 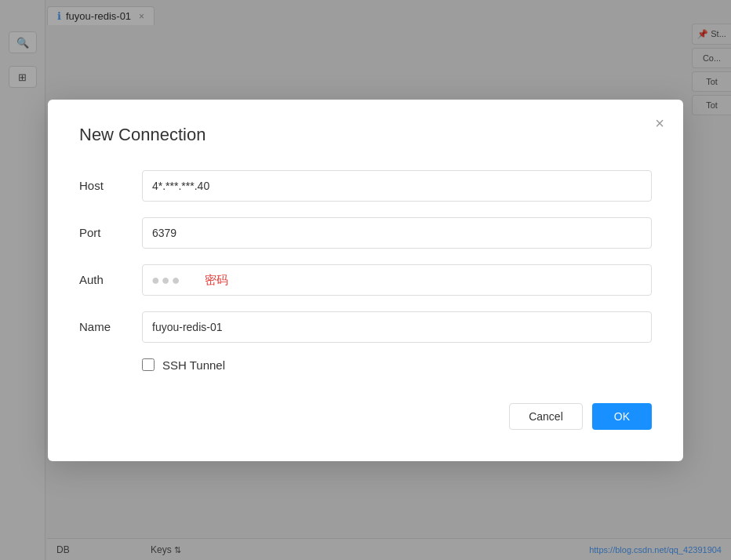 I want to click on ssh-tunnel-label: SSH Tunnel, so click(x=194, y=365).